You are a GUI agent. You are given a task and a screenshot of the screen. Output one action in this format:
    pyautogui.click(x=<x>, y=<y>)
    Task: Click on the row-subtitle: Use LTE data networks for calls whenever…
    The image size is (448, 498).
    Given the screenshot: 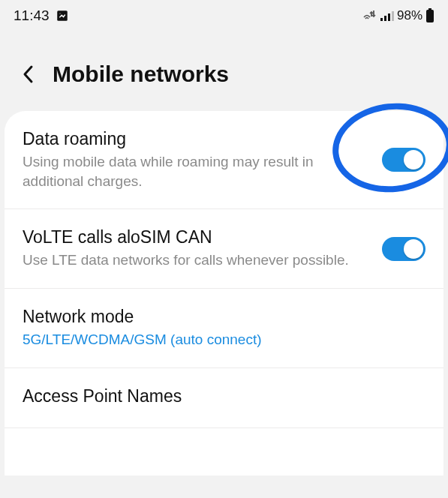 What is the action you would take?
    pyautogui.click(x=197, y=260)
    